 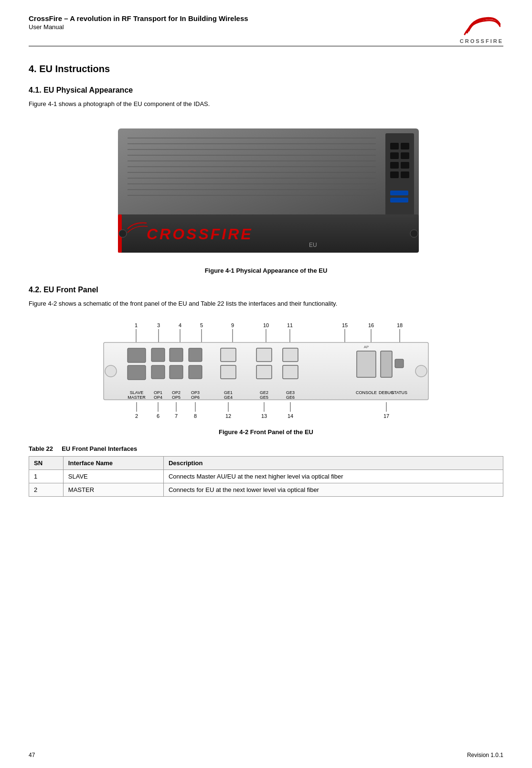 What do you see at coordinates (158, 393) in the screenshot?
I see `svg-text: OP1` at bounding box center [158, 393].